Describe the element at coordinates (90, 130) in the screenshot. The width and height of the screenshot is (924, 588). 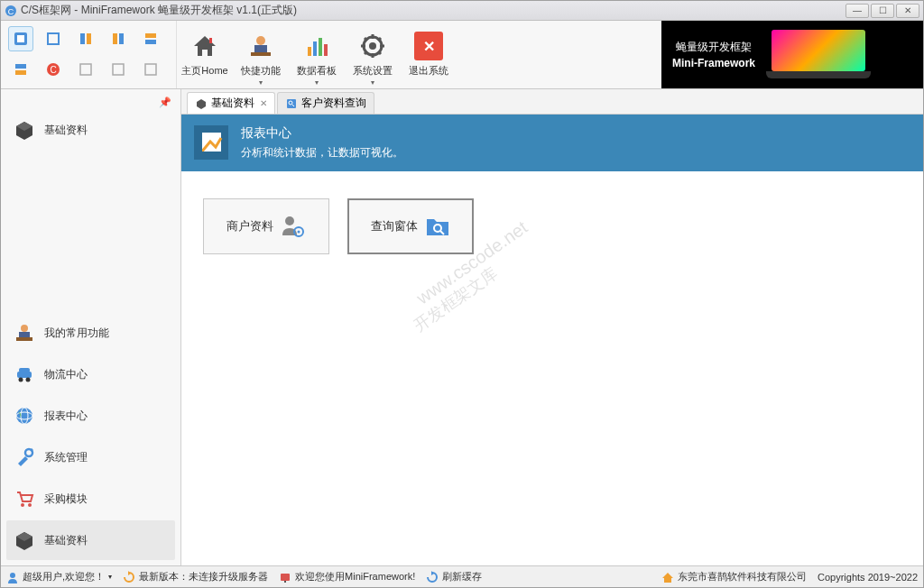
I see `sidebar-top-item: 基础资料` at that location.